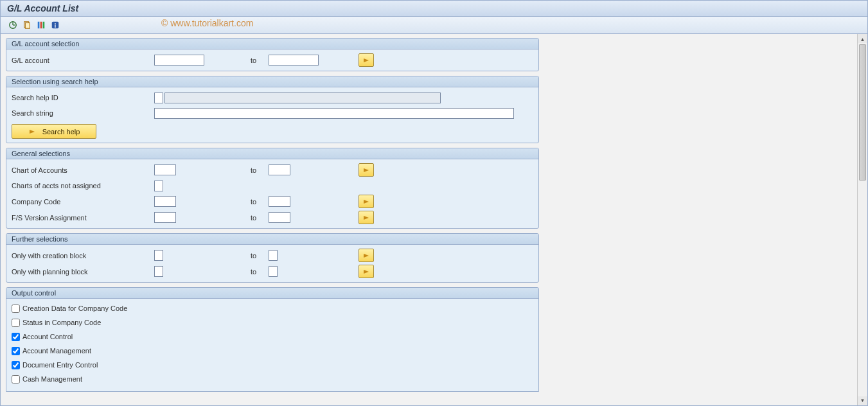  I want to click on gl-account-to-input, so click(294, 60).